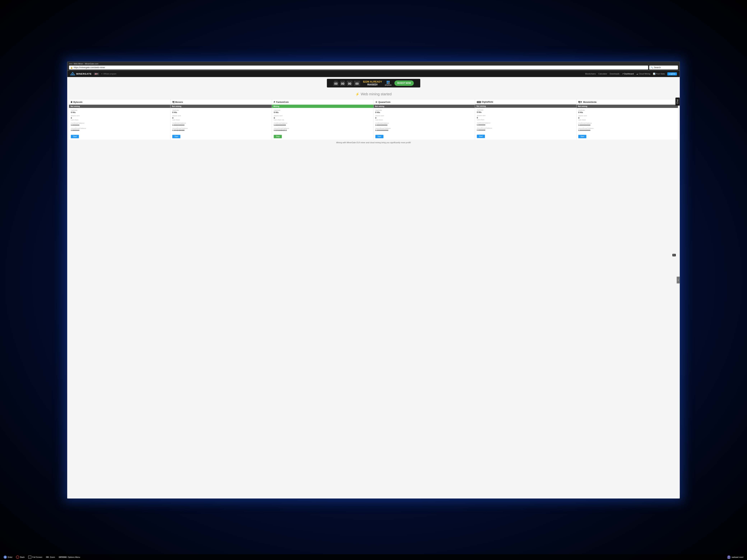 The image size is (747, 560). Describe the element at coordinates (323, 119) in the screenshot. I see `coin-column-fantomcoin: F FantomCoin Mining Hashrate 0 H/s Share…` at that location.